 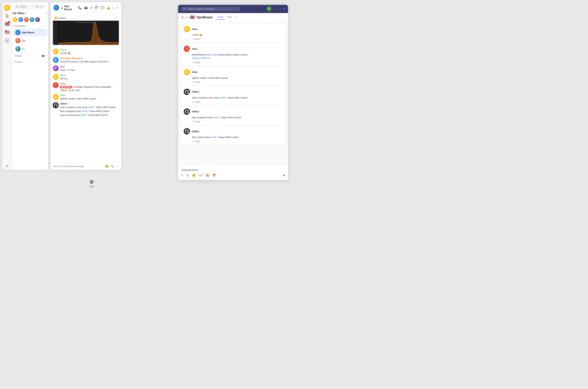 What do you see at coordinates (269, 9) in the screenshot?
I see `right-user-avatar: A` at bounding box center [269, 9].